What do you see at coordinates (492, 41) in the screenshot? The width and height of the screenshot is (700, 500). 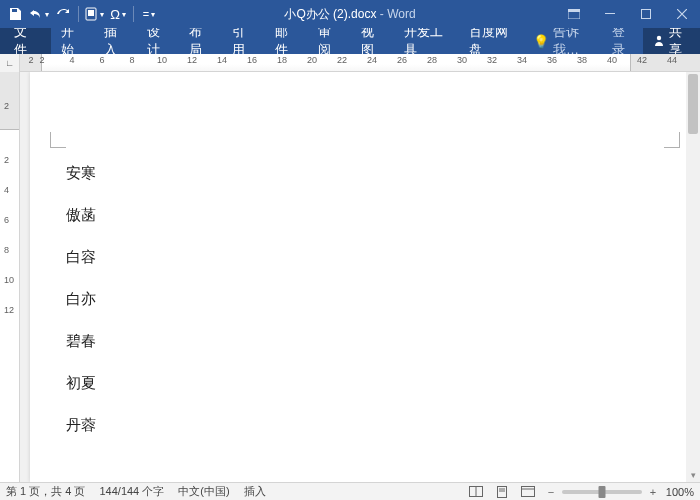 I see `tab-baidu: 百度网盘` at bounding box center [492, 41].